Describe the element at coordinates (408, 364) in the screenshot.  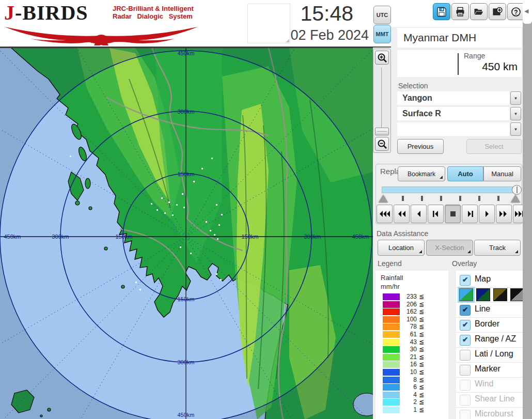
I see `legend-value: 16` at that location.